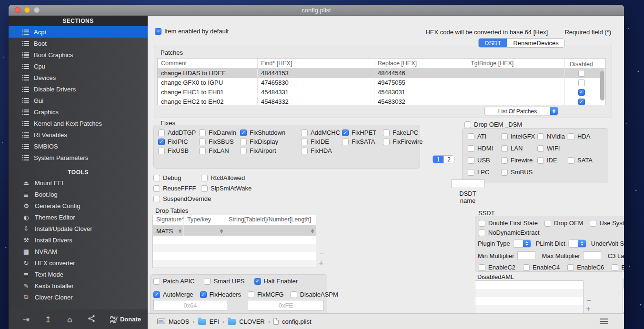 The image size is (644, 329). I want to click on column-header-string-number: String[TableId]/Number[Length], so click(271, 220).